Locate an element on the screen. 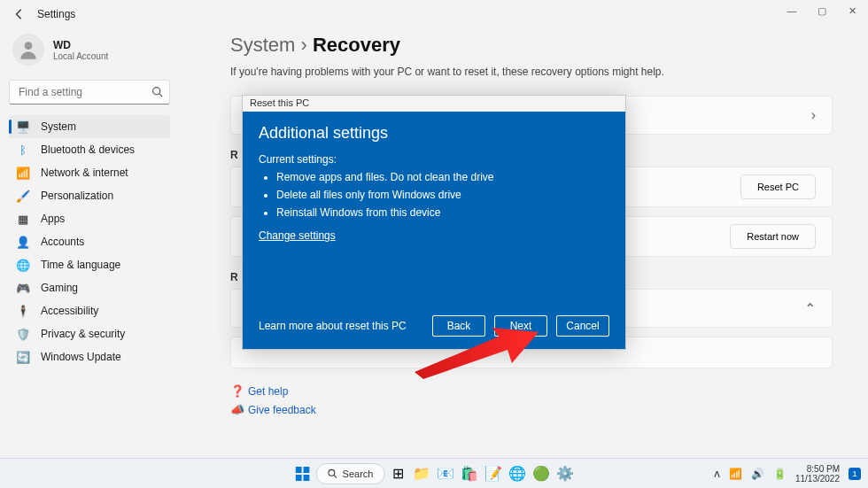  window-title: Settings is located at coordinates (57, 14).